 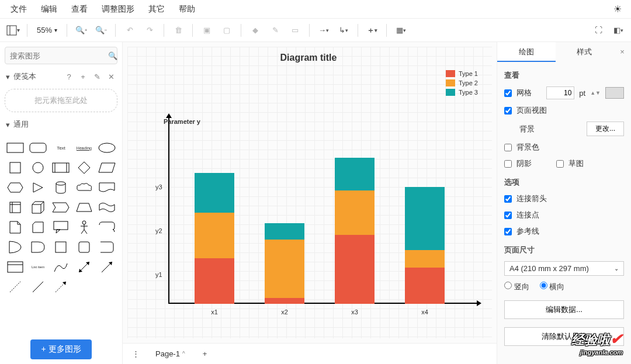 I want to click on shape-curve, so click(x=61, y=267).